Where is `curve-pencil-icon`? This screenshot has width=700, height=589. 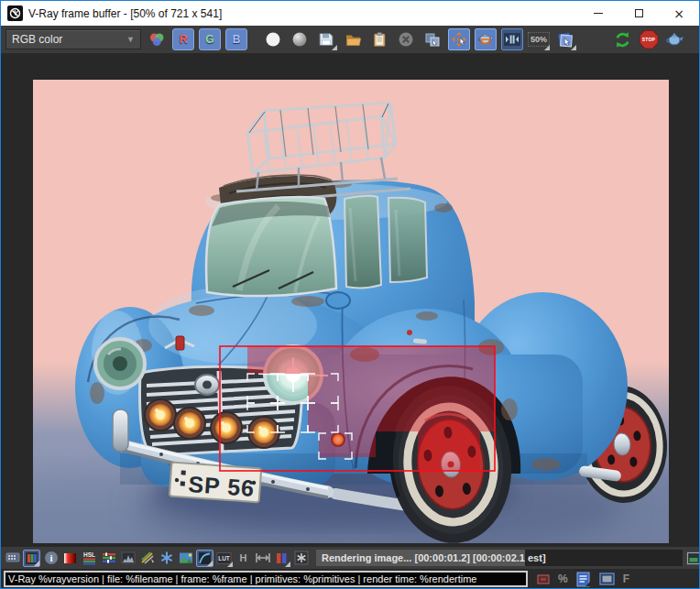
curve-pencil-icon is located at coordinates (147, 559).